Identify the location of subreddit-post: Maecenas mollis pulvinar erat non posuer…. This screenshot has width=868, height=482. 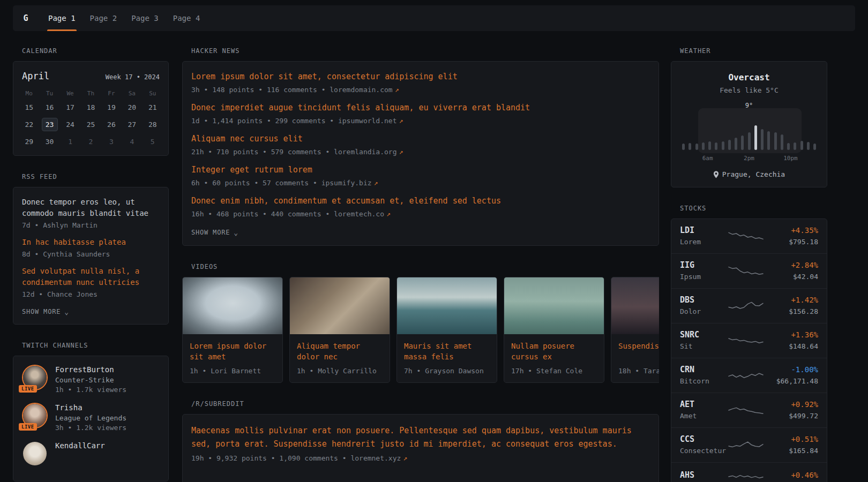
(421, 443).